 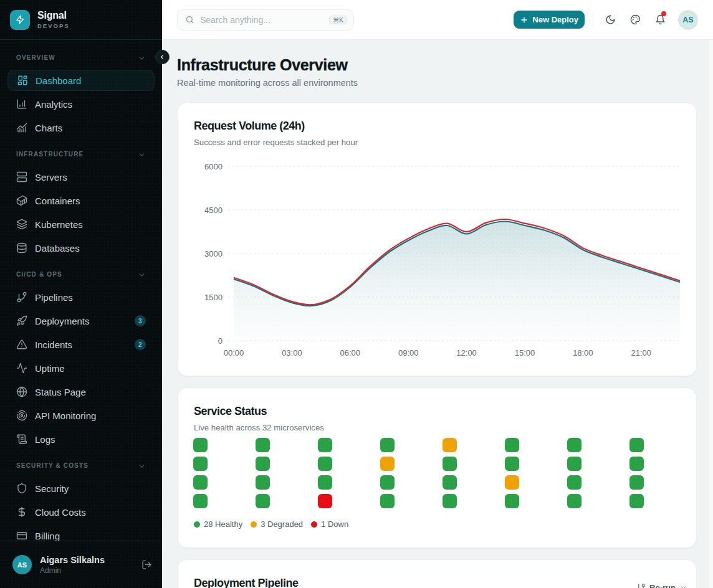 What do you see at coordinates (292, 353) in the screenshot?
I see `svg-text: 03:00` at bounding box center [292, 353].